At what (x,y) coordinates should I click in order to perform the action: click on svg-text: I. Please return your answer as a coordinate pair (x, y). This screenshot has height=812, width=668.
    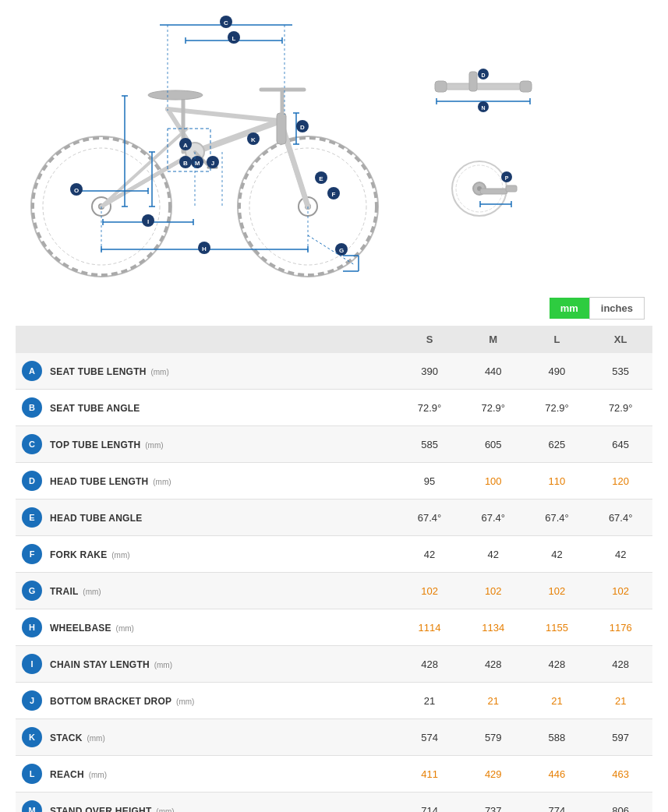
    Looking at the image, I should click on (148, 221).